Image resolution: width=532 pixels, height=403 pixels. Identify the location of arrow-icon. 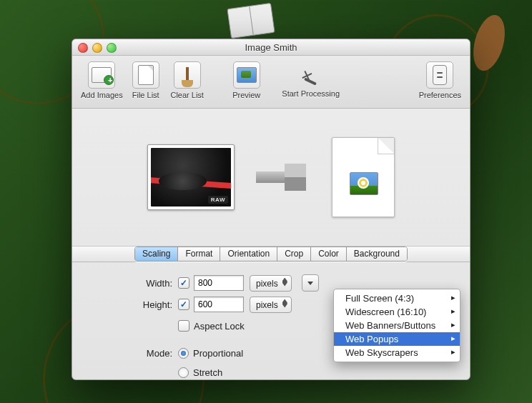
(283, 177).